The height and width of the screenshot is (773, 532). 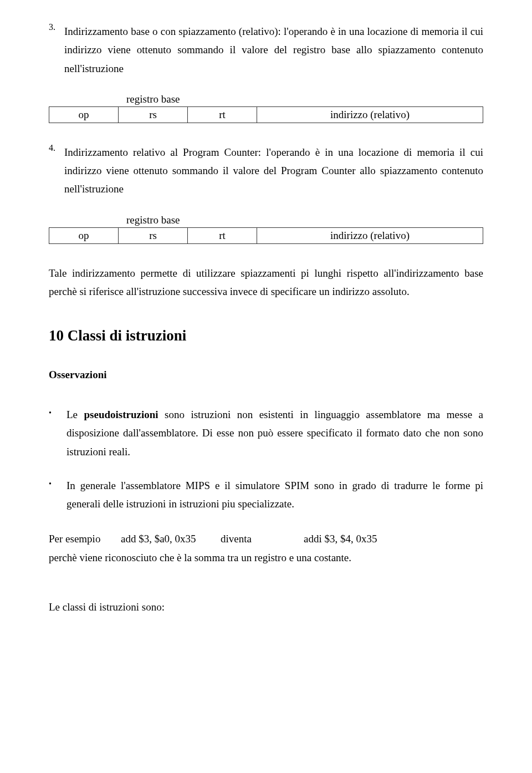 I want to click on final-line: Le classi di istruzioni sono:, so click(x=266, y=607).